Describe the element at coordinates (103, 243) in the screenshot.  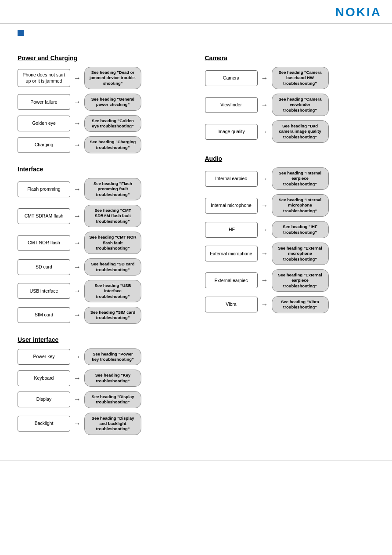
I see `flow-row: CMT NOR flash → See heading "CMT NOR fla…` at that location.